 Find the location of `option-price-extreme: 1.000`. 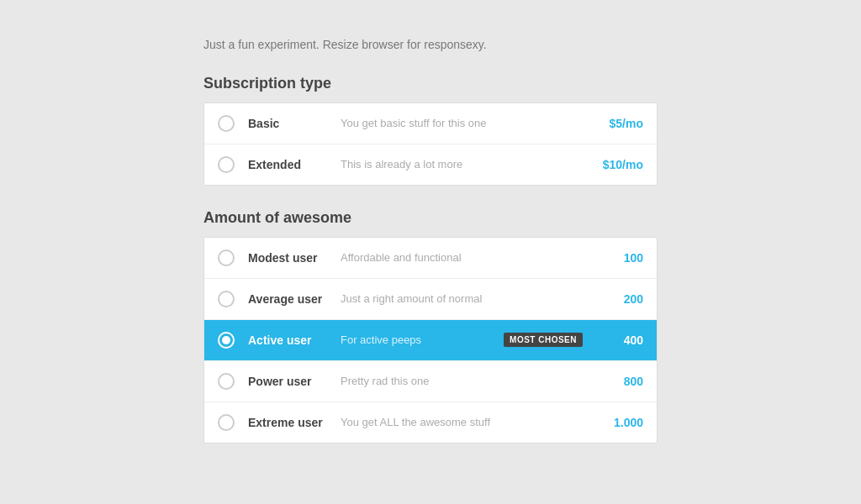

option-price-extreme: 1.000 is located at coordinates (618, 423).